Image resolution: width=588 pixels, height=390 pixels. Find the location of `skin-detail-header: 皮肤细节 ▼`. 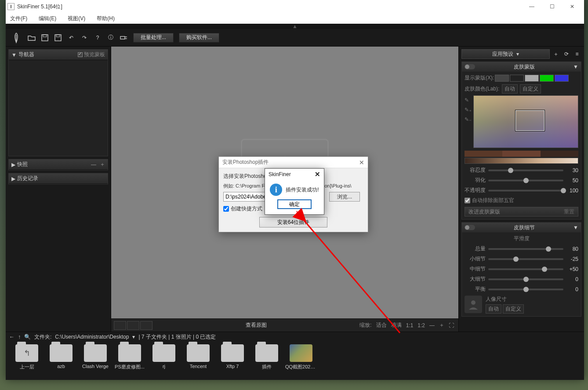

skin-detail-header: 皮肤细节 ▼ is located at coordinates (521, 228).